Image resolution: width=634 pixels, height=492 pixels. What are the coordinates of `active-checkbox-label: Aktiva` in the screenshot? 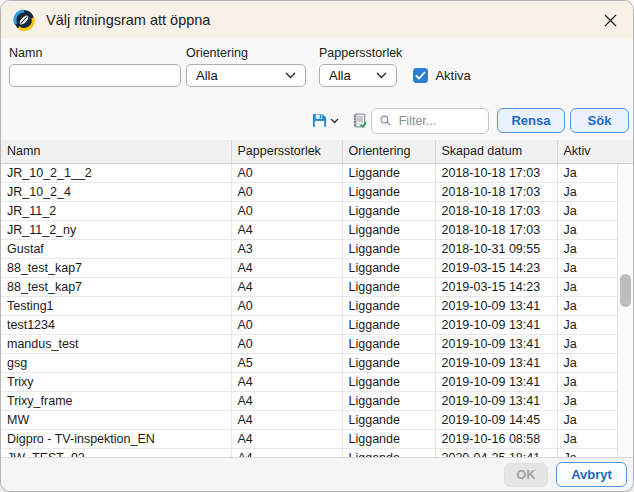 It's located at (452, 76).